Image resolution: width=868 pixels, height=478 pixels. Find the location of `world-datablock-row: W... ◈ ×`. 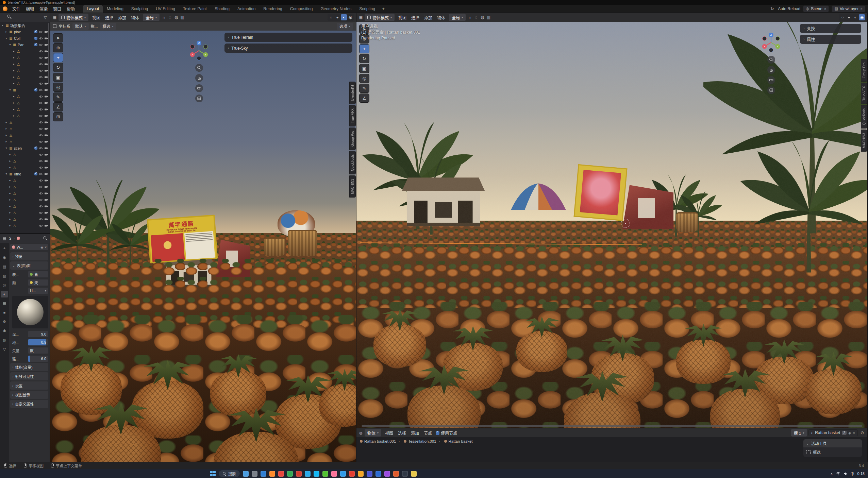

world-datablock-row: W... ◈ × is located at coordinates (29, 247).